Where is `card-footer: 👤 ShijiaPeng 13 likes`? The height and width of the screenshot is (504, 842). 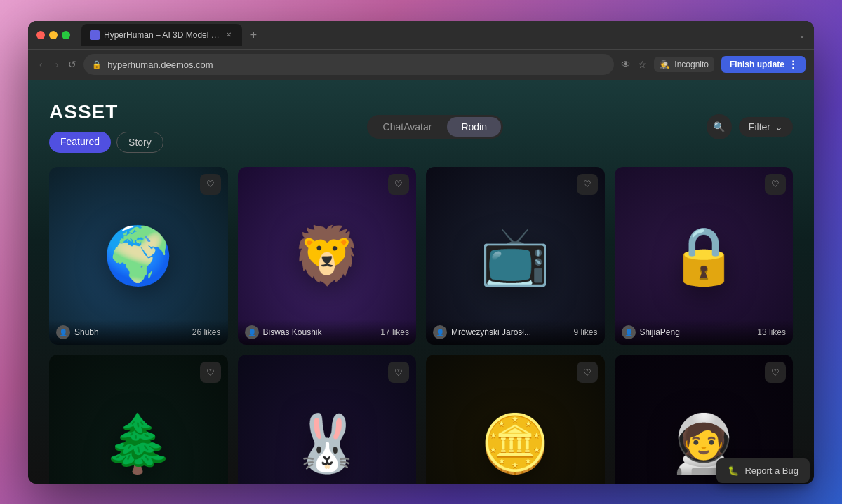 card-footer: 👤 ShijiaPeng 13 likes is located at coordinates (704, 332).